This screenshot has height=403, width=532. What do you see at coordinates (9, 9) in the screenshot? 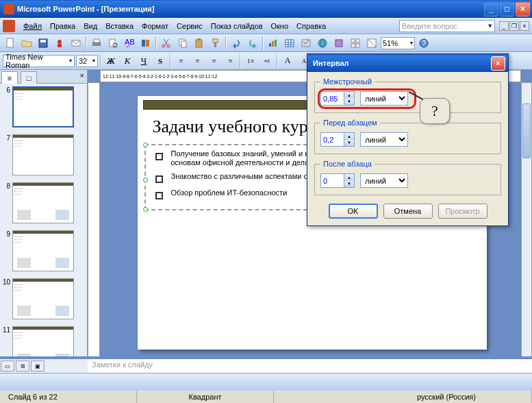
I see `app-icon` at bounding box center [9, 9].